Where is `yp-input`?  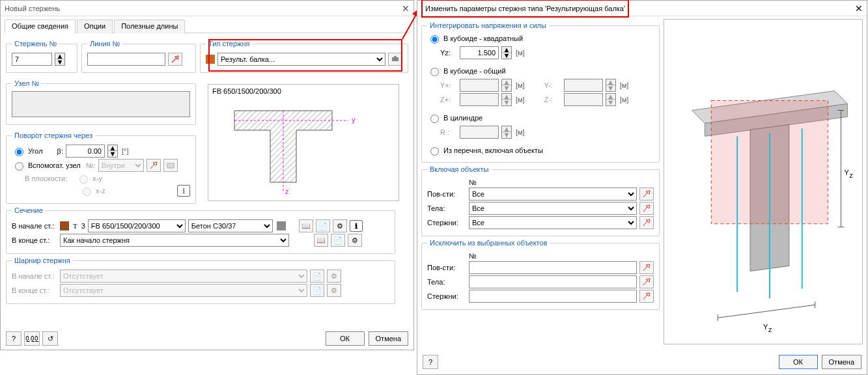 yp-input is located at coordinates (479, 85).